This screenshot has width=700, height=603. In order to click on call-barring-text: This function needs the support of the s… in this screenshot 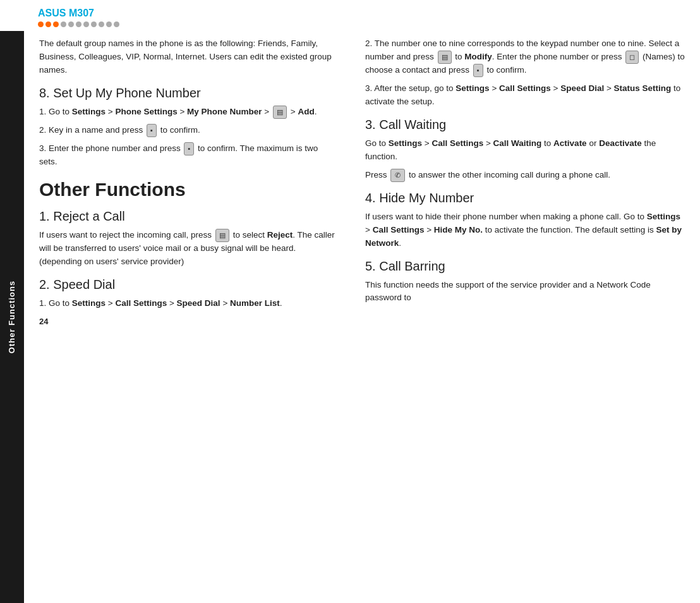, I will do `click(525, 292)`.